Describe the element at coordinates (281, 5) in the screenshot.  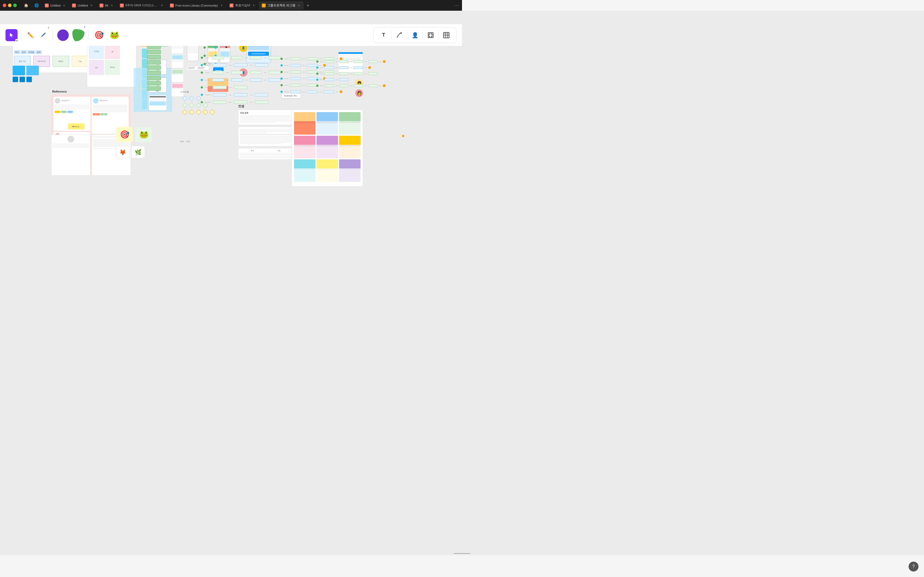
I see `tab-current: J 그룹프로젝트 피그잼 ✕` at that location.